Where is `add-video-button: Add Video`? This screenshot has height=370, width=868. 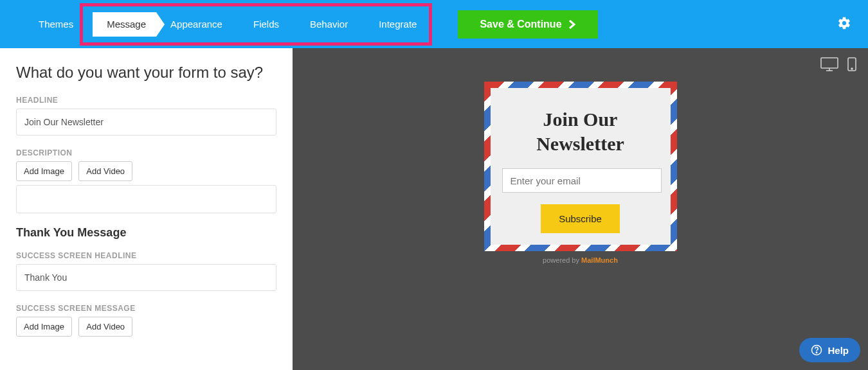 add-video-button: Add Video is located at coordinates (105, 171).